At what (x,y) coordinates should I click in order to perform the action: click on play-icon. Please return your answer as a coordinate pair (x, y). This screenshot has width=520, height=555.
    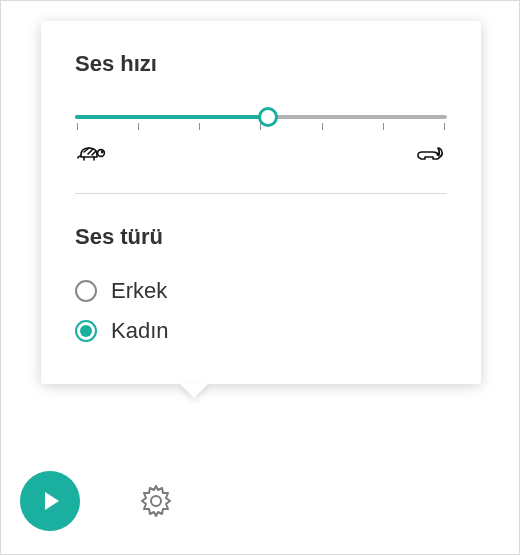
    Looking at the image, I should click on (50, 501).